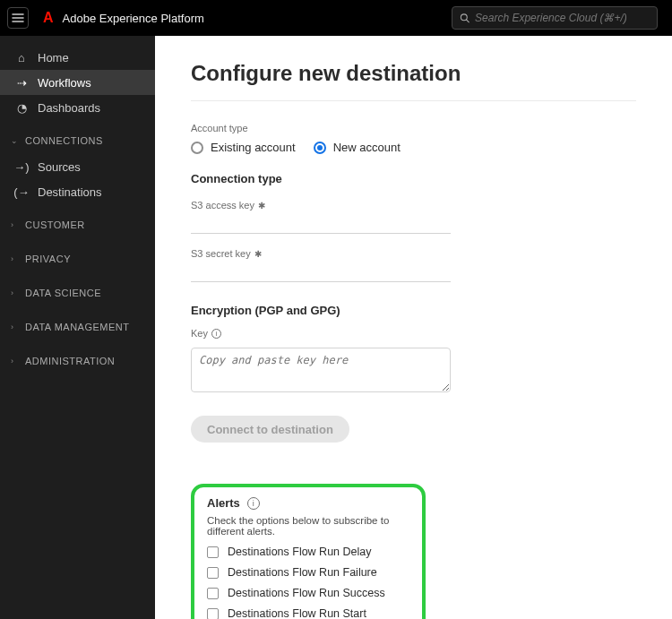 The height and width of the screenshot is (619, 672). I want to click on alert-label: Destinations Flow Run Success, so click(306, 593).